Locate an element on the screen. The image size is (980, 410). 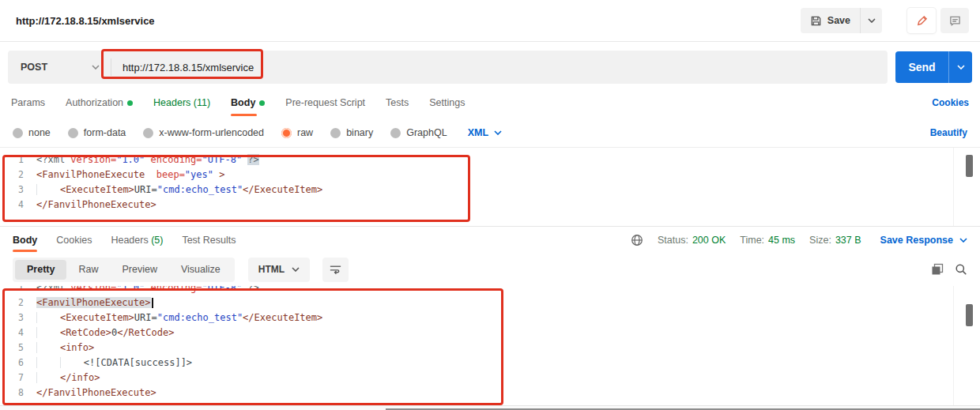
request-tabs: ParamsAuthorizationHeaders (11)BodyPre-r… is located at coordinates (490, 103).